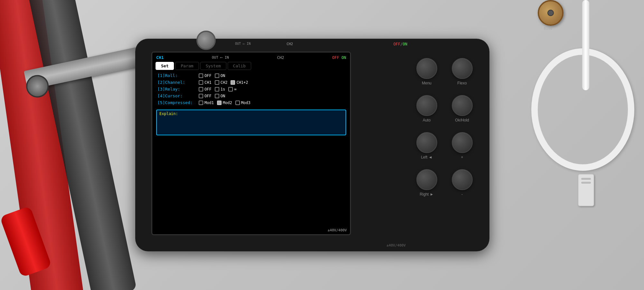 The width and height of the screenshot is (644, 290). Describe the element at coordinates (177, 89) in the screenshot. I see `relay-label: [3]Relay:` at that location.